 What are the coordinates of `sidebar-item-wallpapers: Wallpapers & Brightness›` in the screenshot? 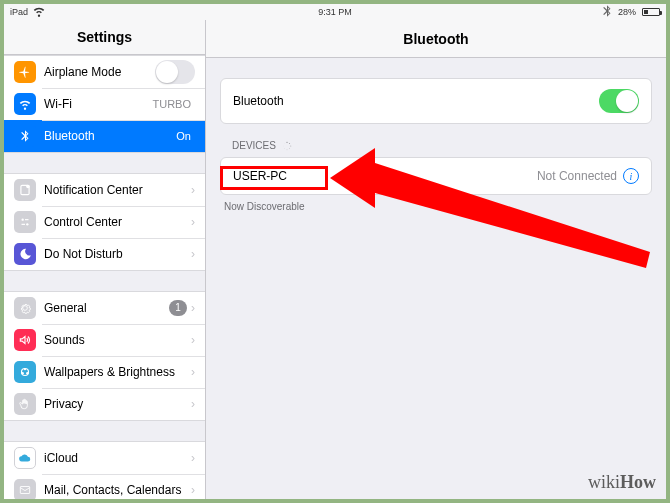 It's located at (104, 372).